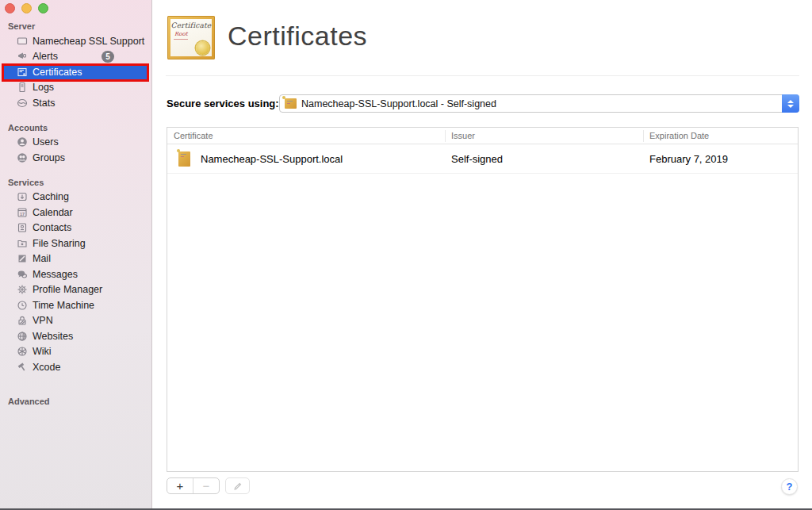  What do you see at coordinates (539, 103) in the screenshot?
I see `secure-services-popup: Namecheap-SSL-Support.local - Self-signe…` at bounding box center [539, 103].